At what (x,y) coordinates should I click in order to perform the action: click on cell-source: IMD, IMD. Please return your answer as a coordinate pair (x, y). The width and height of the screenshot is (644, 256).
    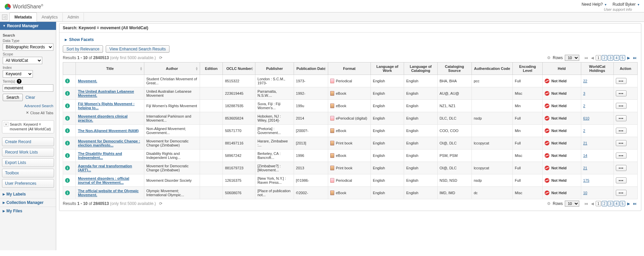
    Looking at the image, I should click on (454, 193).